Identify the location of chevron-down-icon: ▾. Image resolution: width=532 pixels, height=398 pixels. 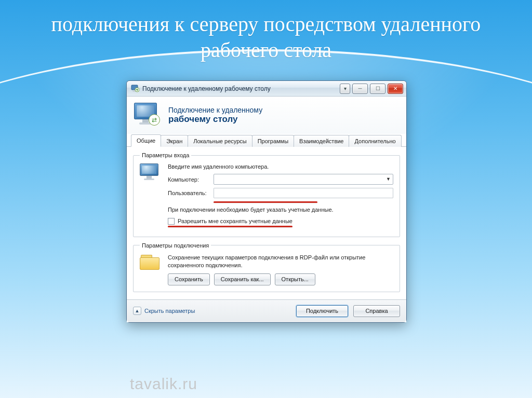
(345, 88).